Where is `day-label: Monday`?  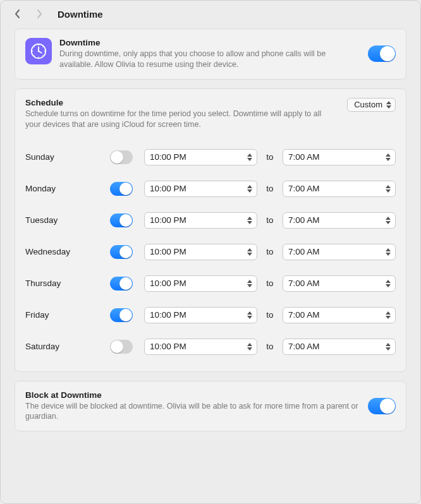
day-label: Monday is located at coordinates (68, 188).